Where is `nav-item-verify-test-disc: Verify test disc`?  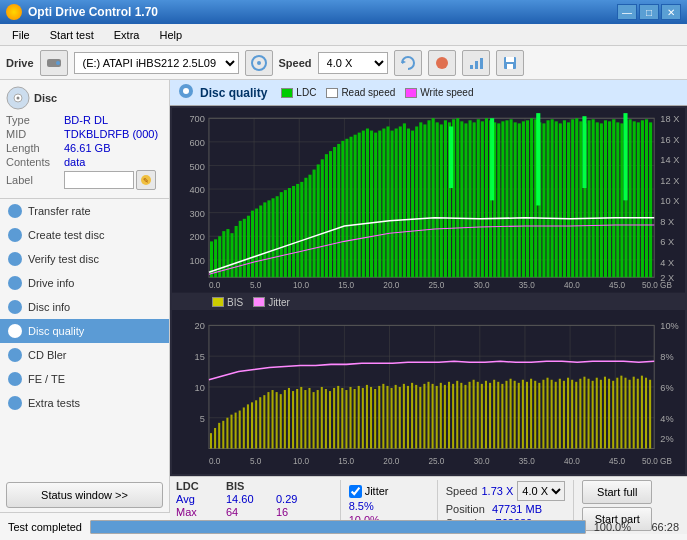 nav-item-verify-test-disc: Verify test disc is located at coordinates (84, 259).